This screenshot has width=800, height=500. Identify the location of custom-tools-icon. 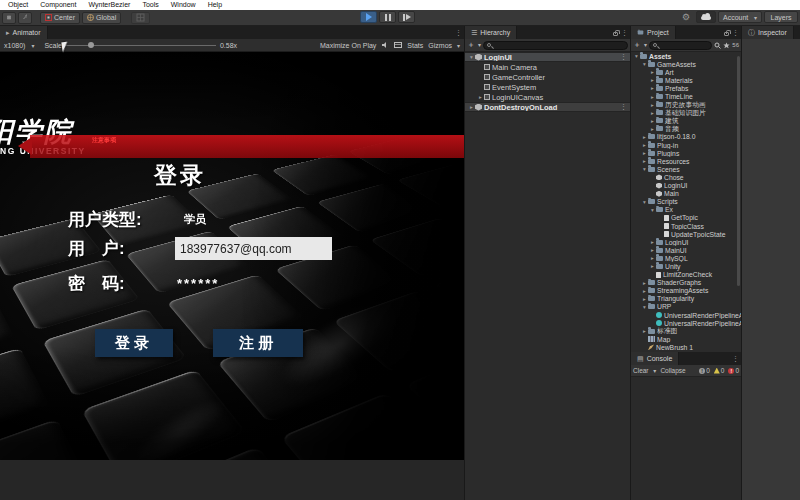
(25, 18).